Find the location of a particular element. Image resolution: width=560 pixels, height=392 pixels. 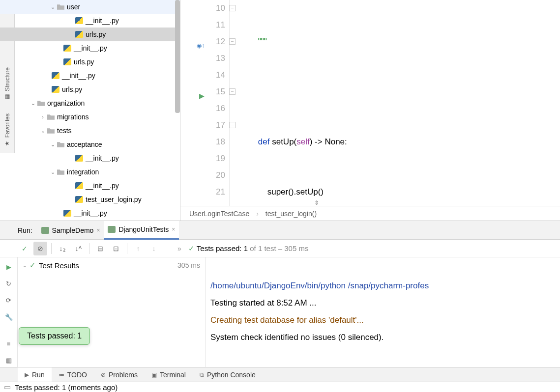

tree-file-selected: urls.py is located at coordinates (90, 34).